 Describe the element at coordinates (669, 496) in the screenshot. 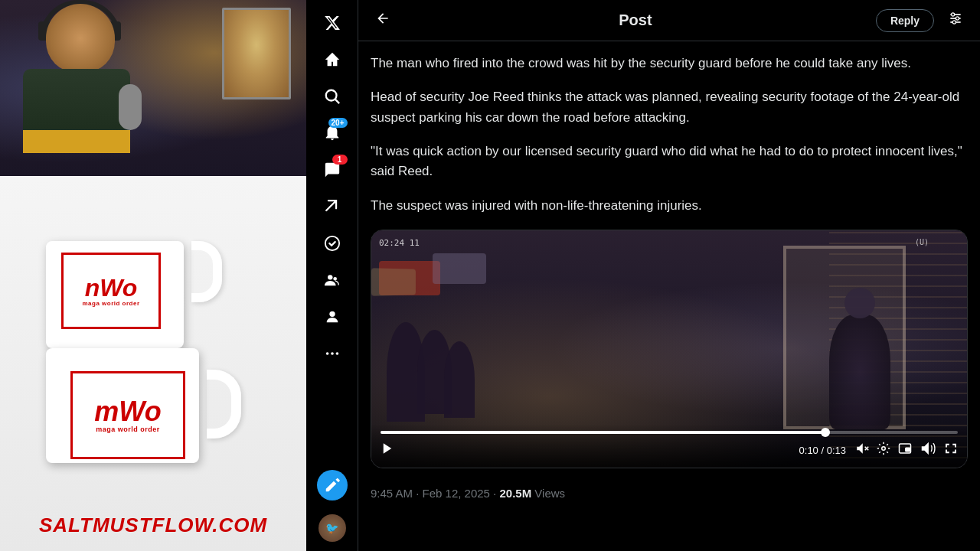

I see `post-meta: 9:45 AM · Feb 12, 2025 · 20.5M Views` at that location.